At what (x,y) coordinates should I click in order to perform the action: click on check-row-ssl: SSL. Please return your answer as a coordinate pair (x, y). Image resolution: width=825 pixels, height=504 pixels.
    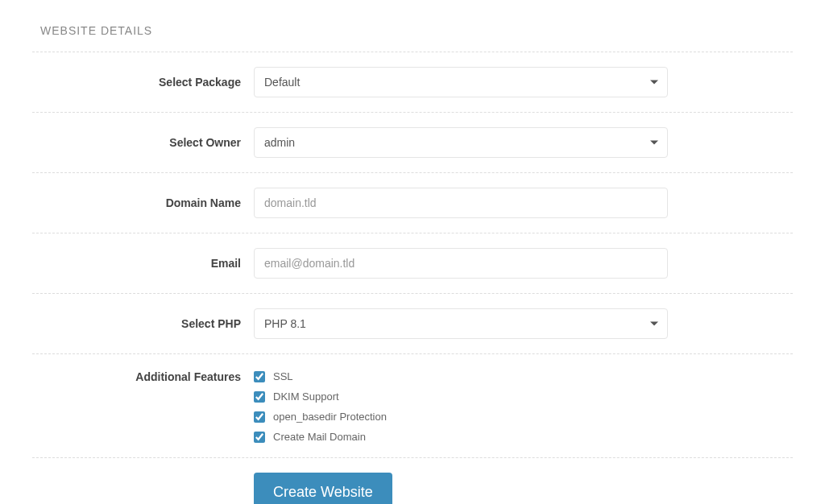
    Looking at the image, I should click on (524, 377).